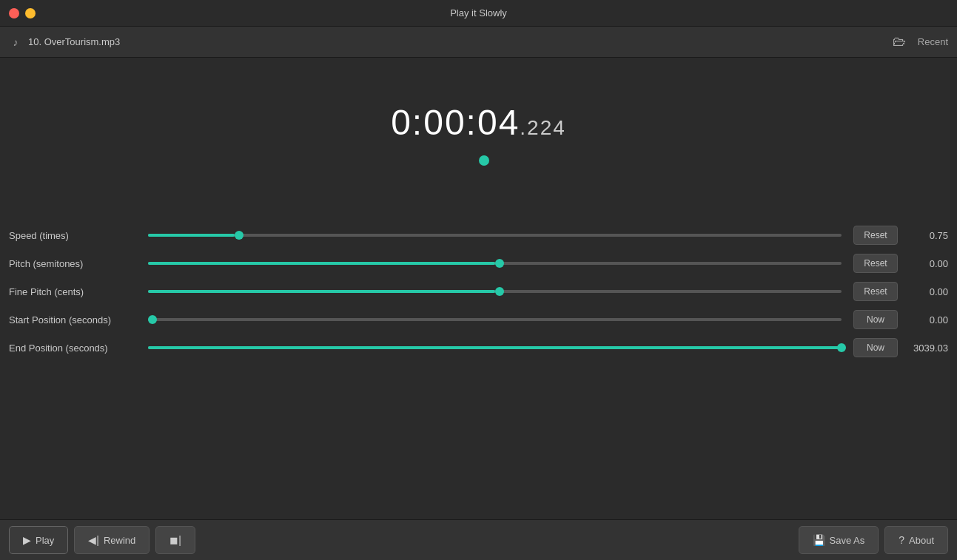  I want to click on rewind-icon: ◀|, so click(93, 540).